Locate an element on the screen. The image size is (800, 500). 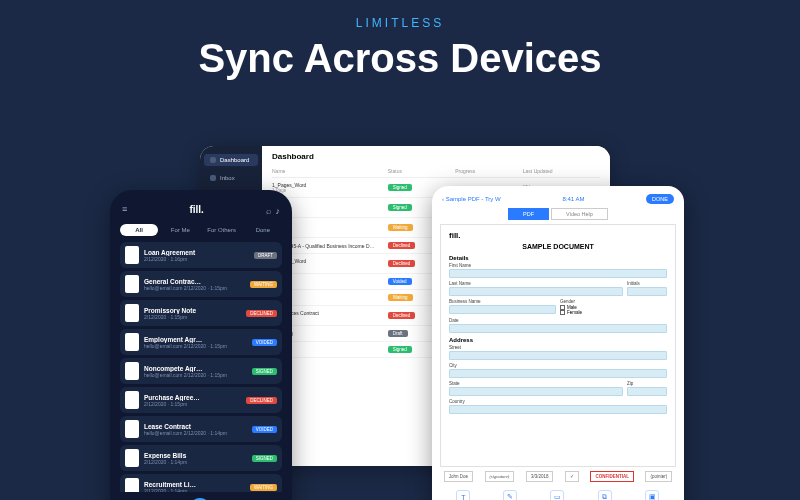
list-item: Expense Bills2/12/2020 · 1:14pmSIGNED is located at coordinates (201, 458).